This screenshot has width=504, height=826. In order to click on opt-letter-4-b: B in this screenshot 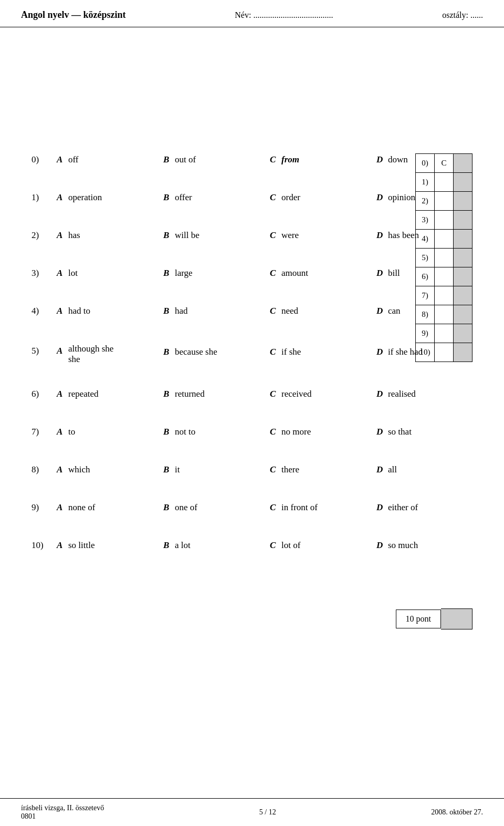, I will do `click(169, 311)`.